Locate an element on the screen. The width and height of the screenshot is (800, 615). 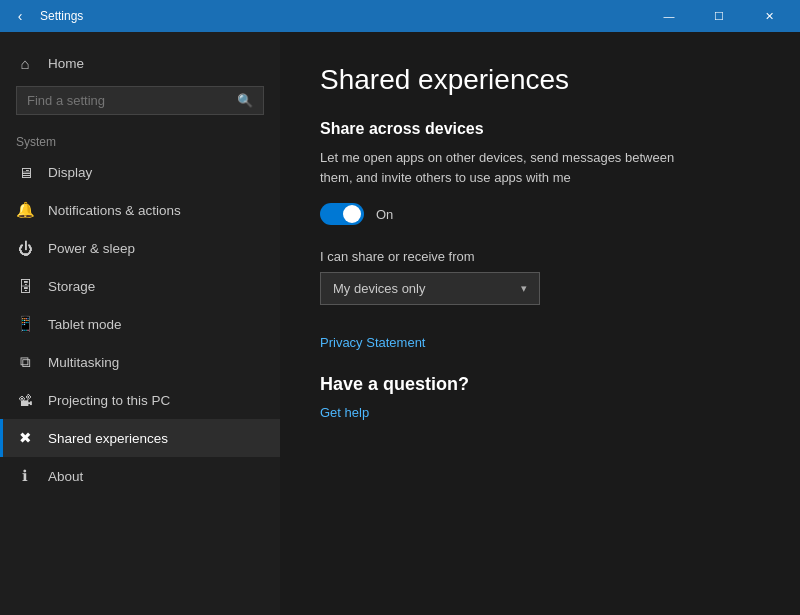
search-icon: 🔍 is located at coordinates (245, 100).